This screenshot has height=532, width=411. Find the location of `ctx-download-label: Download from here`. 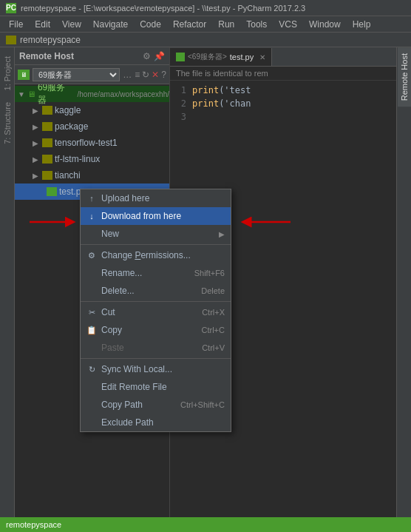

ctx-download-label: Download from here is located at coordinates (141, 216).